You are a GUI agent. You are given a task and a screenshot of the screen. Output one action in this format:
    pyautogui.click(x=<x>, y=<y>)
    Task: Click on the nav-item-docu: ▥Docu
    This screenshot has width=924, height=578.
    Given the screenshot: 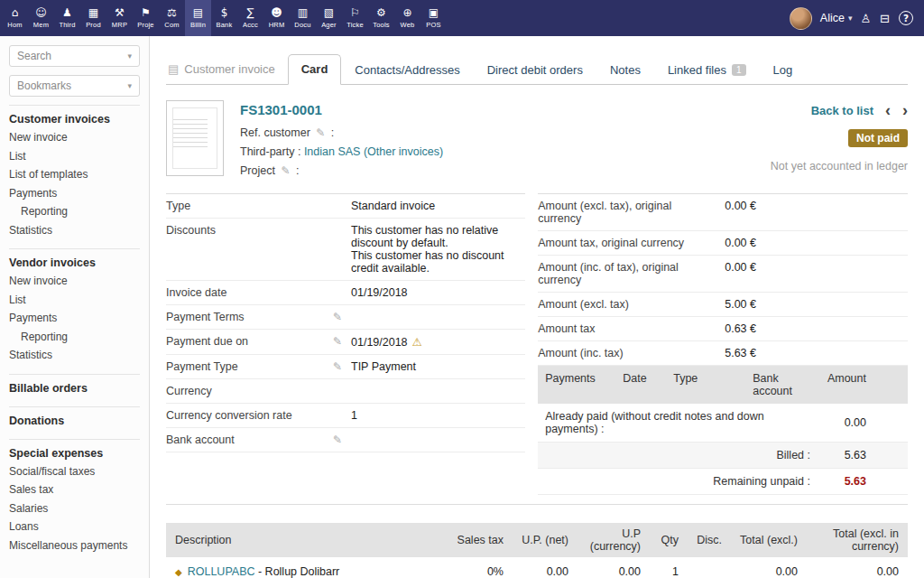 What is the action you would take?
    pyautogui.click(x=303, y=18)
    